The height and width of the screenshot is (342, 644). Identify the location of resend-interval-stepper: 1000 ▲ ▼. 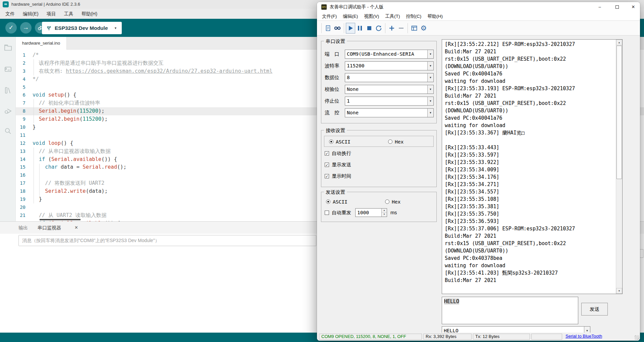
(371, 213).